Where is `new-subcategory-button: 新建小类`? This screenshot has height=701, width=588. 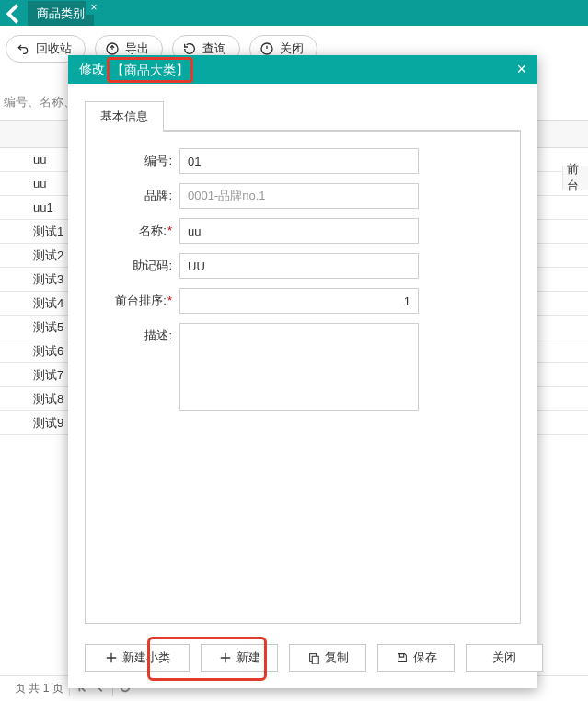
new-subcategory-button: 新建小类 is located at coordinates (137, 658).